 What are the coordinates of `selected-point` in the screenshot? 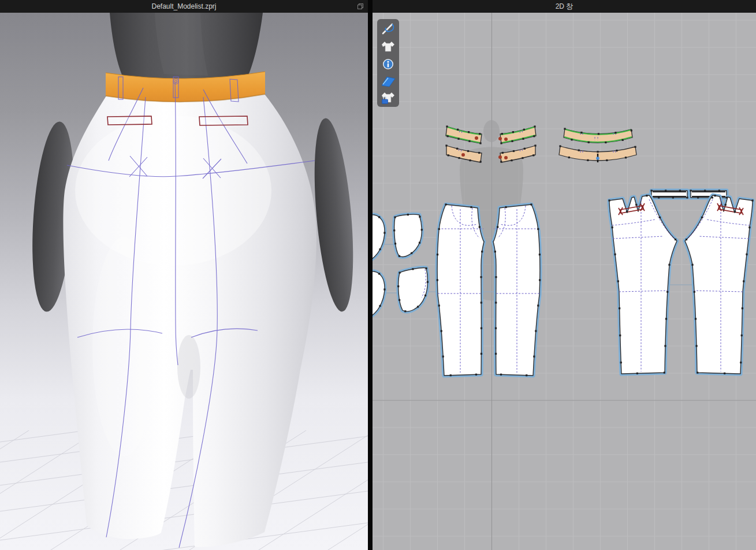 It's located at (598, 158).